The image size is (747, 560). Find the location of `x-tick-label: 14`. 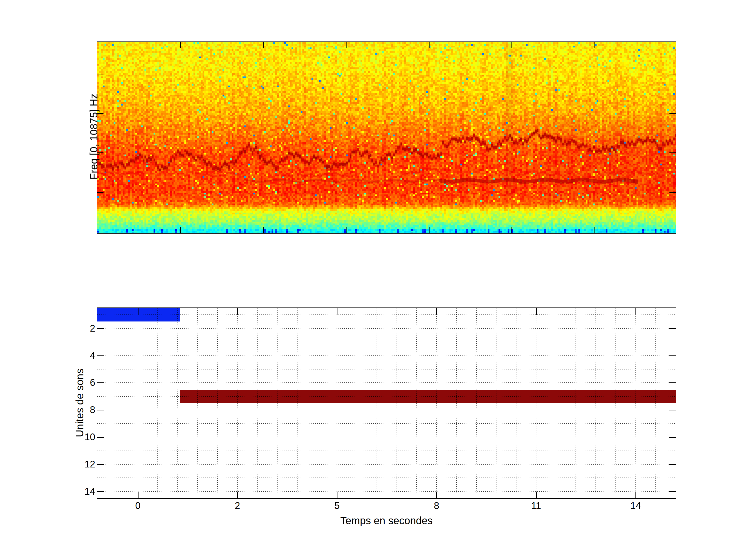

x-tick-label: 14 is located at coordinates (636, 506).